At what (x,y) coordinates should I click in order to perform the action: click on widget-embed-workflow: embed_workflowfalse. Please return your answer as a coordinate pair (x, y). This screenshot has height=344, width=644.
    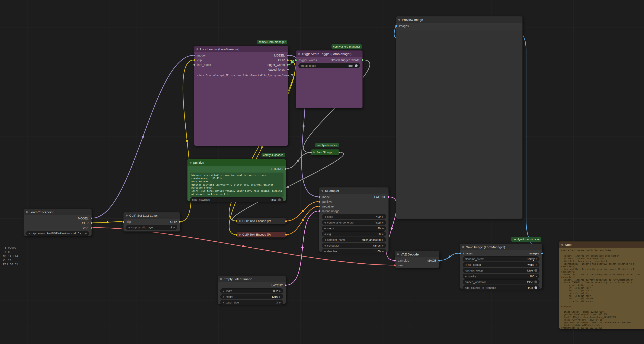
    Looking at the image, I should click on (501, 282).